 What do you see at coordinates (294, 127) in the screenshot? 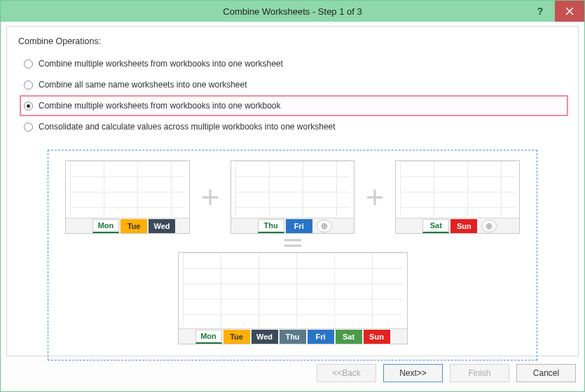
I see `radio-option-3: Consolidate and calculate values across …` at bounding box center [294, 127].